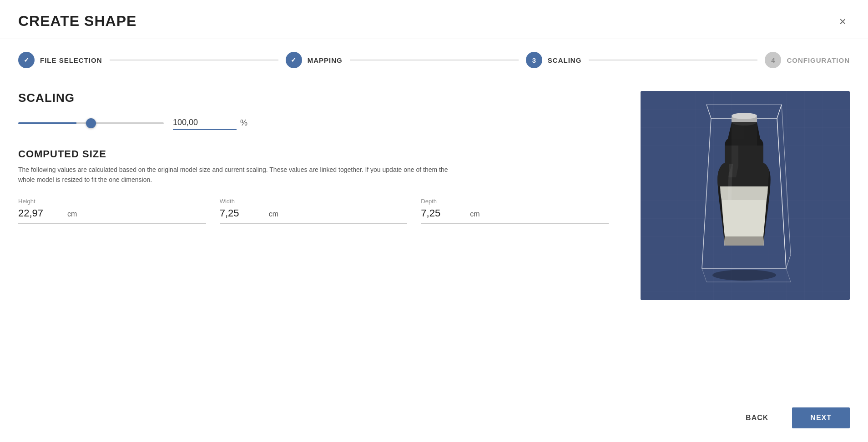 Image resolution: width=868 pixels, height=442 pixels. Describe the element at coordinates (434, 58) in the screenshot. I see `stepper: ✓ FILE SELECTION ✓ MAPPING 3 SCALING 4 C` at that location.